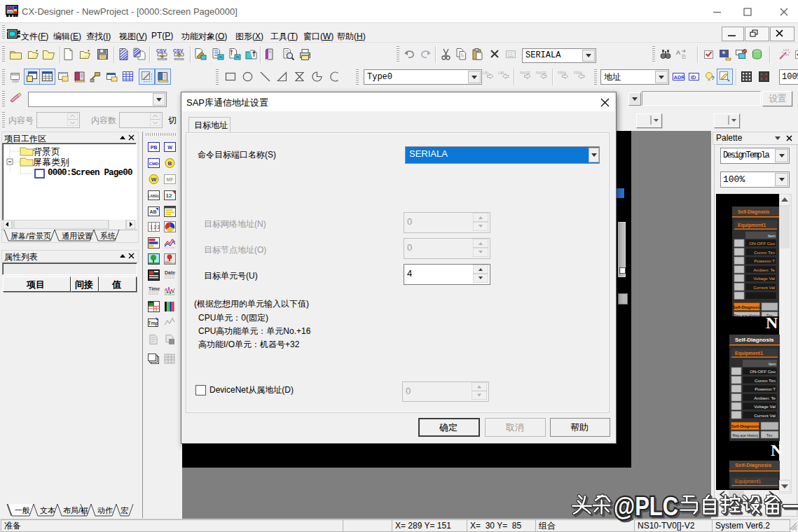 The width and height of the screenshot is (798, 532). What do you see at coordinates (151, 227) in the screenshot?
I see `svg-text: 1` at bounding box center [151, 227].